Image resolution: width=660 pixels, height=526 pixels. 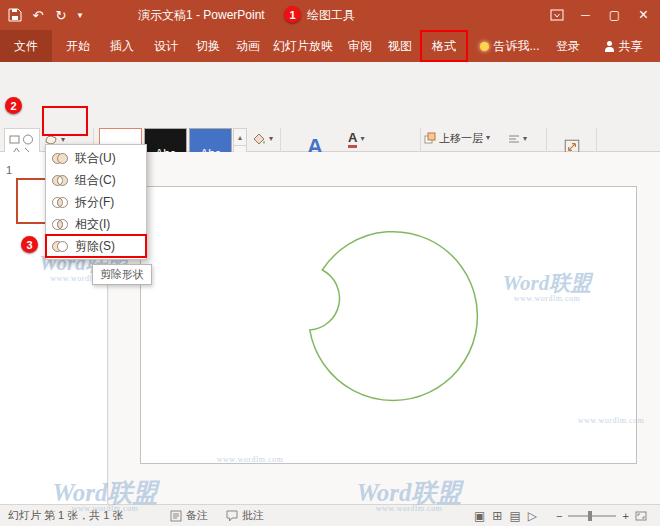 What do you see at coordinates (464, 138) in the screenshot?
I see `bring-forward-button: 上移一层 ▾` at bounding box center [464, 138].